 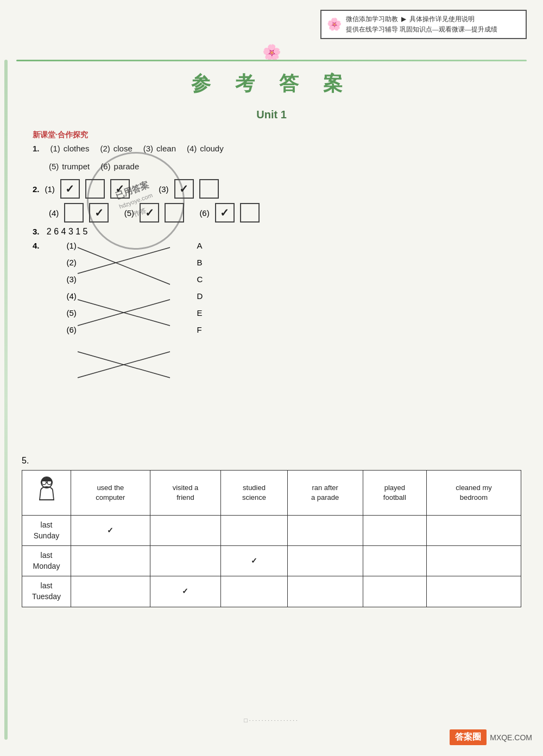 I want to click on tuesday-col1, so click(x=111, y=592).